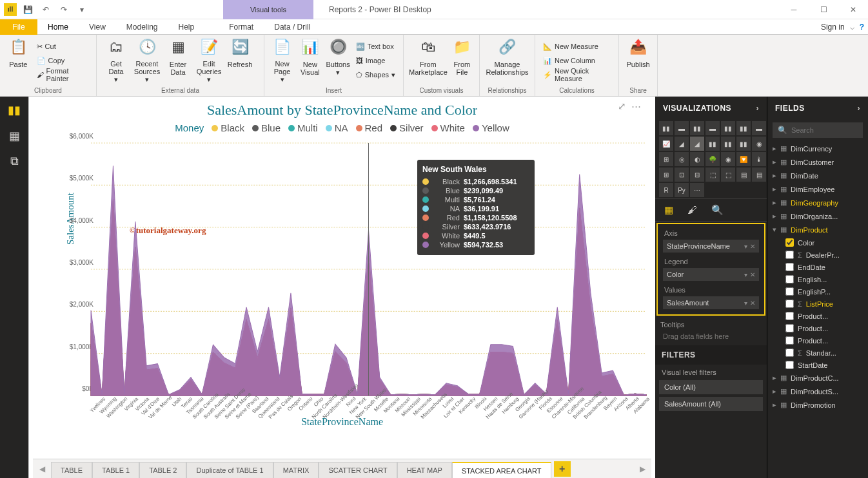 The image size is (868, 478). What do you see at coordinates (428, 61) in the screenshot?
I see `marketplace-button: 🛍From Marketplace` at bounding box center [428, 61].